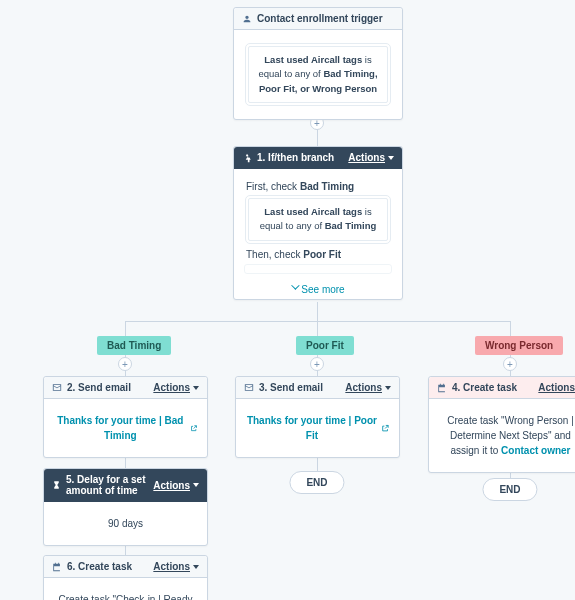 The width and height of the screenshot is (575, 600). I want to click on send-email-card: 2. Send email Actions Thanks for your ti…, so click(126, 417).